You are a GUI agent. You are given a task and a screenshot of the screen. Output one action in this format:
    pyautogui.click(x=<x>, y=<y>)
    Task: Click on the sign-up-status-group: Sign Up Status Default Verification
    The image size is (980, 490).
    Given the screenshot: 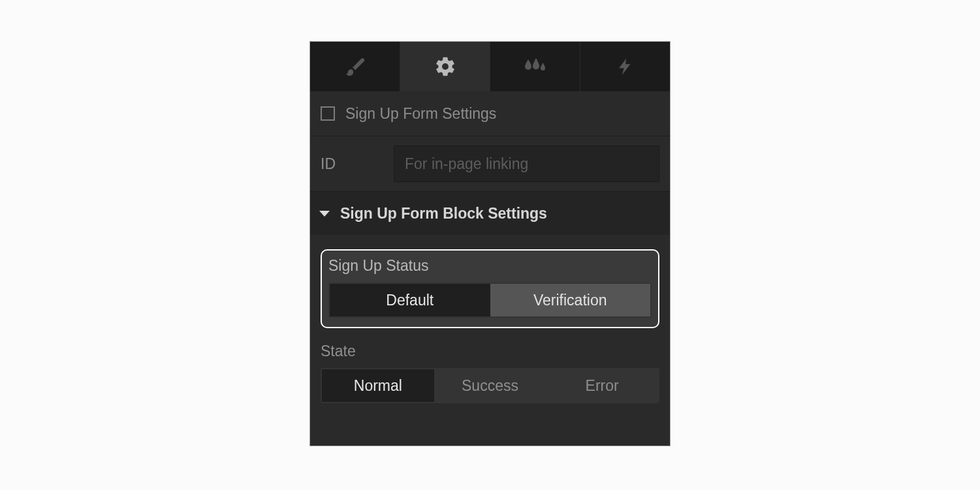 What is the action you would take?
    pyautogui.click(x=490, y=288)
    